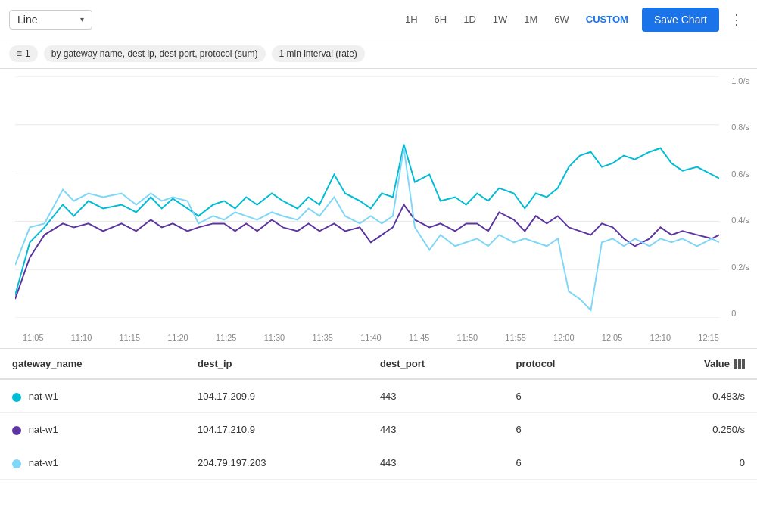 The image size is (757, 532). What do you see at coordinates (277, 430) in the screenshot?
I see `cell-dest-ip: 104.17.210.9` at bounding box center [277, 430].